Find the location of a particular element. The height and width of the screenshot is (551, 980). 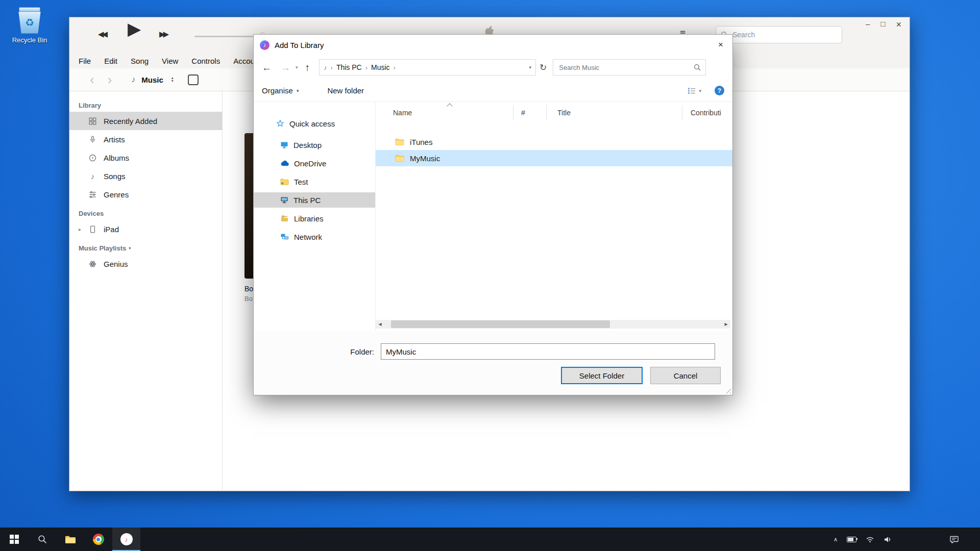

breadcrumb-music: Music is located at coordinates (381, 67).